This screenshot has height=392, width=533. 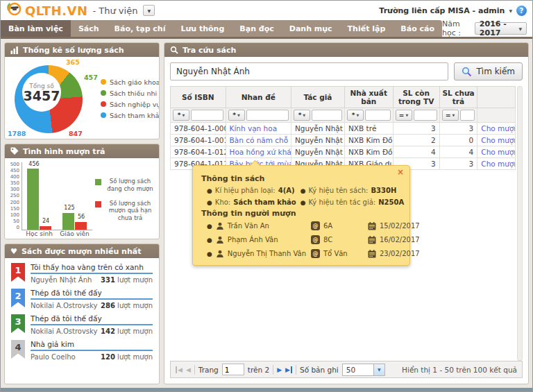 I want to click on borrower-class: 8C, so click(x=328, y=240).